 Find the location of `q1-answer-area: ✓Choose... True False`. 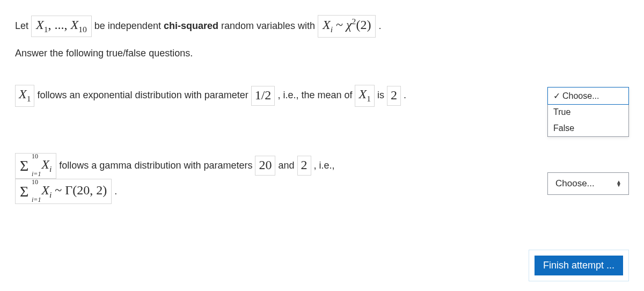

q1-answer-area: ✓Choose... True False is located at coordinates (588, 111).